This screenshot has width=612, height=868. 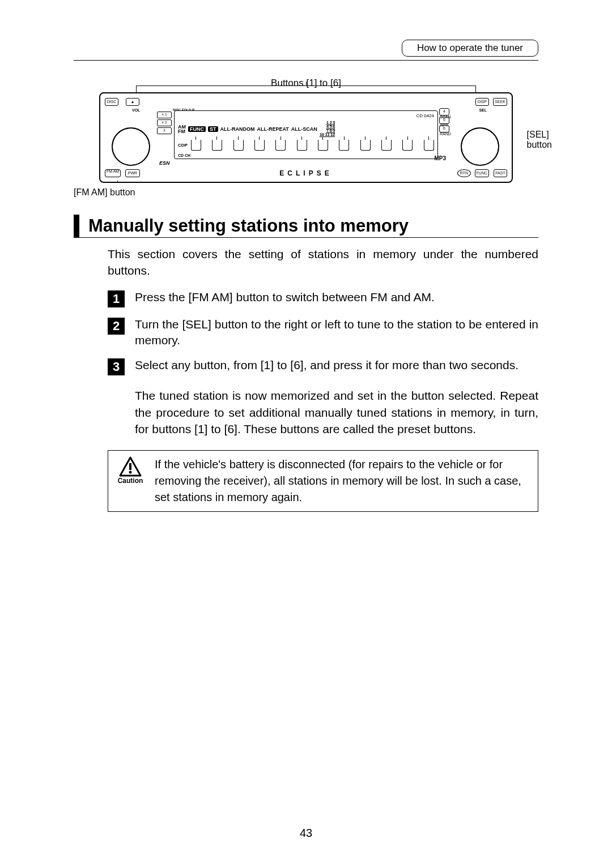 I want to click on lcd-cdch: CD CH, so click(x=306, y=155).